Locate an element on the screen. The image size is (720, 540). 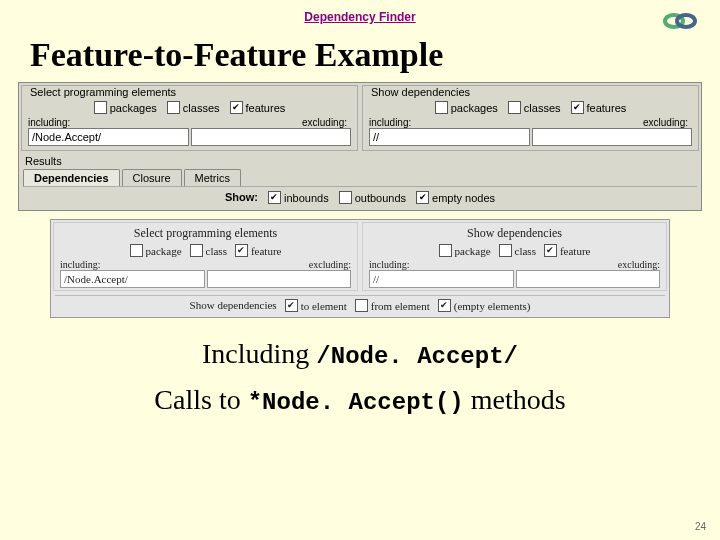
from-element-checkbox is located at coordinates (362, 306).